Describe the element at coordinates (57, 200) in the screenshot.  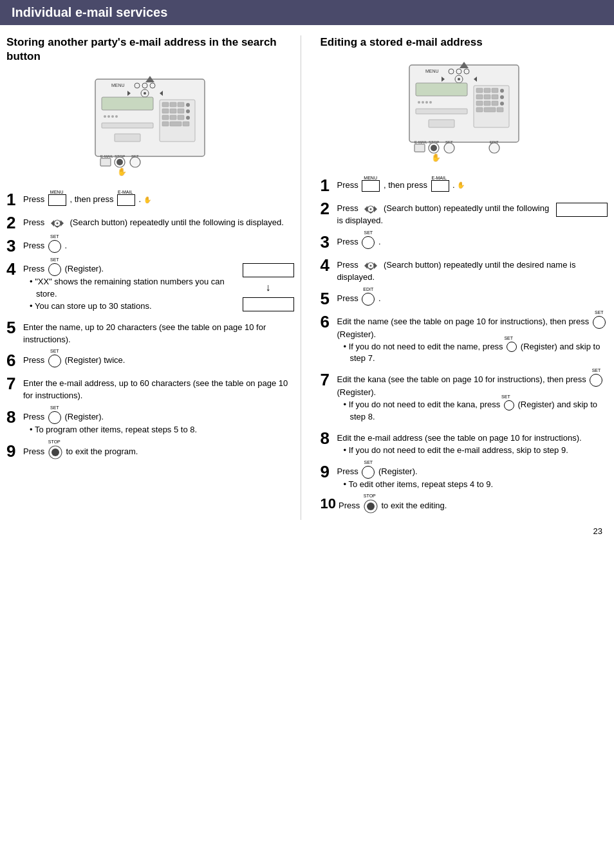
I see `menu-button-icon-1l: MENU` at that location.